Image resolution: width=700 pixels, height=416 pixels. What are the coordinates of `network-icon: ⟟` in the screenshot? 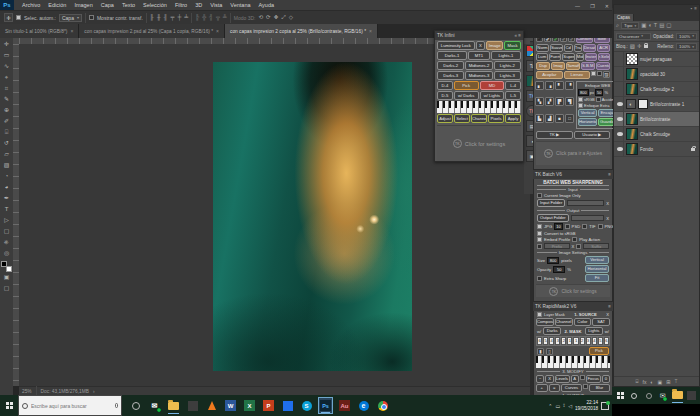 It's located at (564, 406).